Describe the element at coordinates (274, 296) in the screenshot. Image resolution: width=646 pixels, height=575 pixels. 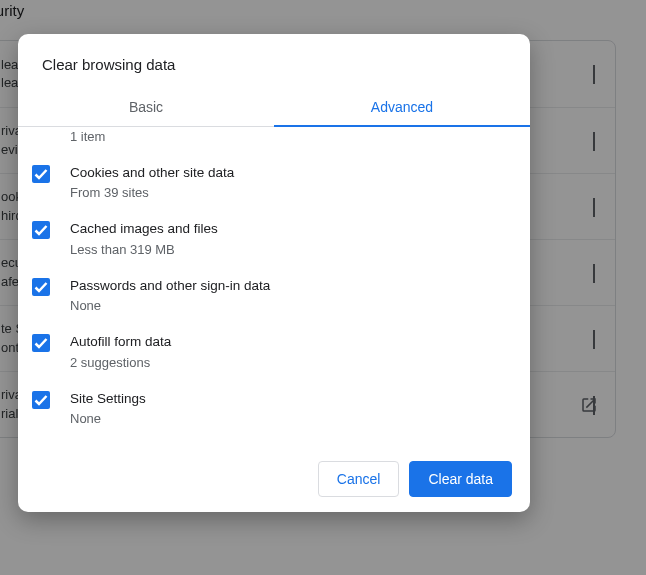
I see `clear-data-option: Passwords and other sign-in dataNone` at that location.